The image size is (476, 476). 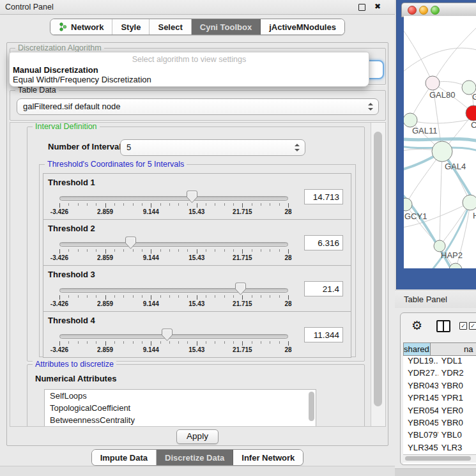 I want to click on node-table: shared...na YDL19...YDL1YDR27...YDR2YBR0…, so click(x=440, y=404).